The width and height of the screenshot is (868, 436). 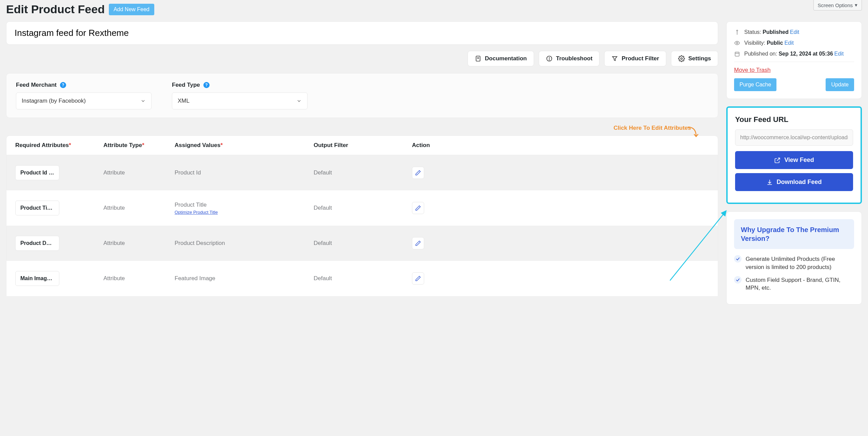 I want to click on troubleshoot-button: Troubleshoot, so click(x=569, y=59).